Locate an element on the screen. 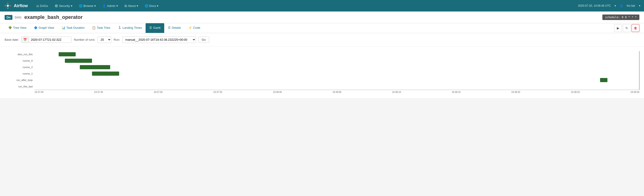 This screenshot has width=644, height=196. gantt-vline is located at coordinates (640, 70).